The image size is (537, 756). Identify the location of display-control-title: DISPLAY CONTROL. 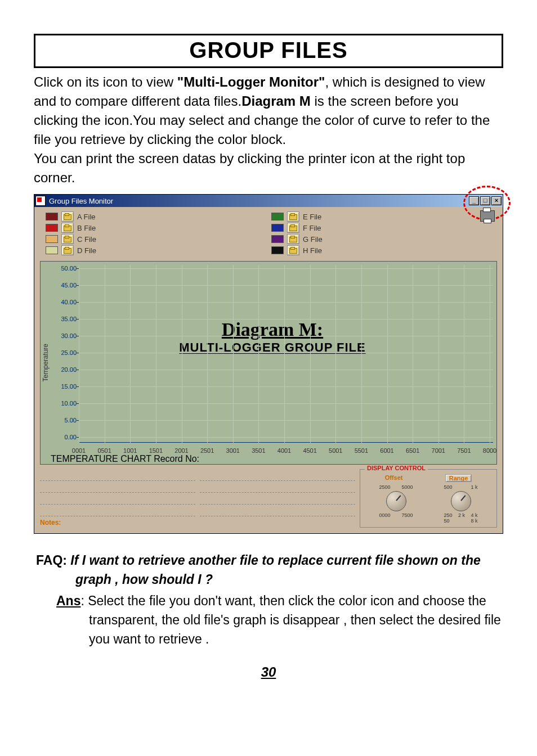
(396, 468).